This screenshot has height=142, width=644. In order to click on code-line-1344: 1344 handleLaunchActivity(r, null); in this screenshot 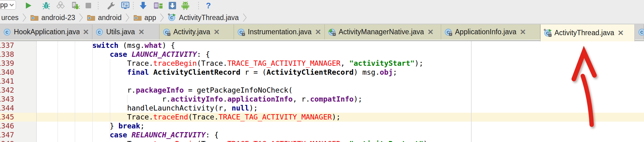, I will do `click(322, 108)`.